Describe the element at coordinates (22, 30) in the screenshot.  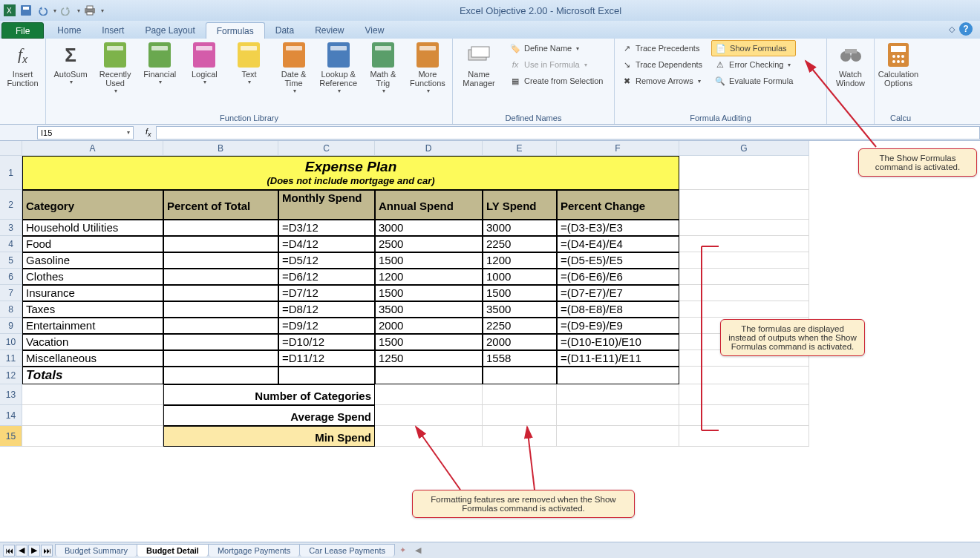
I see `tab-file: File` at that location.